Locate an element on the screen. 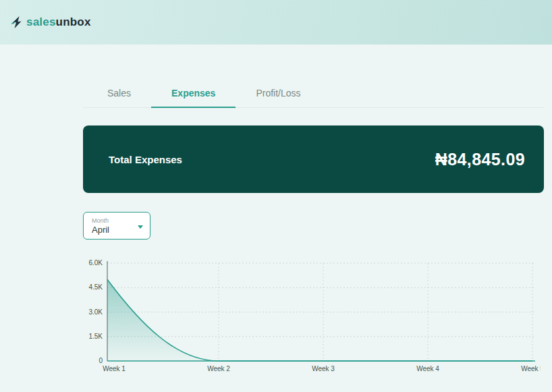 This screenshot has width=552, height=392. month-select-label: Month is located at coordinates (101, 221).